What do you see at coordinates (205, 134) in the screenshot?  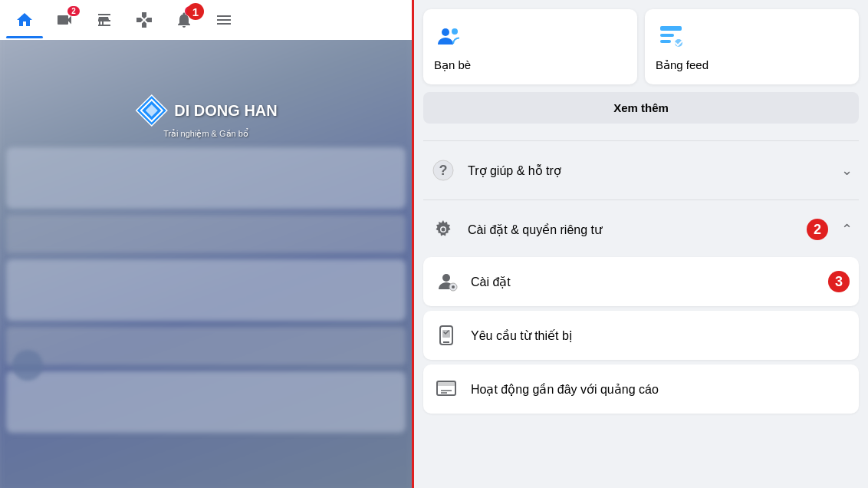 I see `logo-subtext: Trải nghiệm & Gần bổ` at bounding box center [205, 134].